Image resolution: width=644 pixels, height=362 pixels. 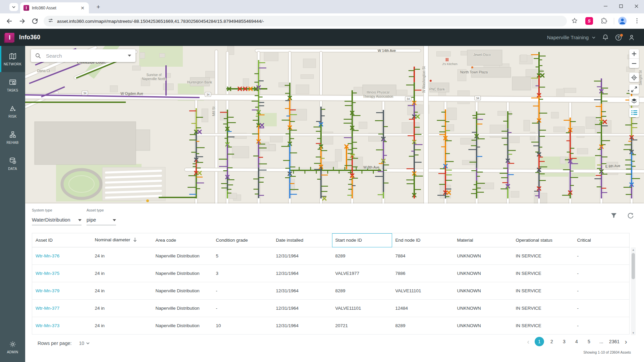 I want to click on profile-avatar, so click(x=623, y=21).